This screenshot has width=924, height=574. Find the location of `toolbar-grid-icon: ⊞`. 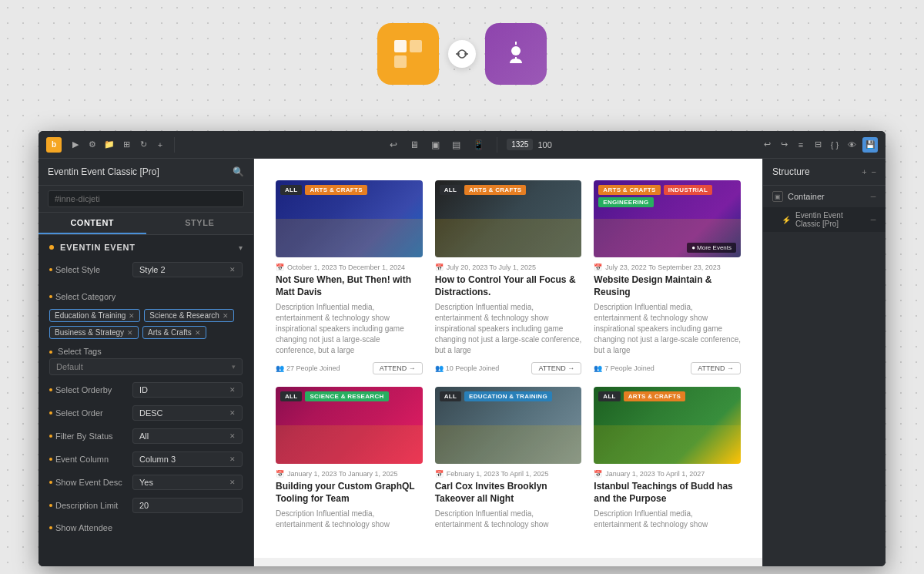

toolbar-grid-icon: ⊞ is located at coordinates (126, 145).